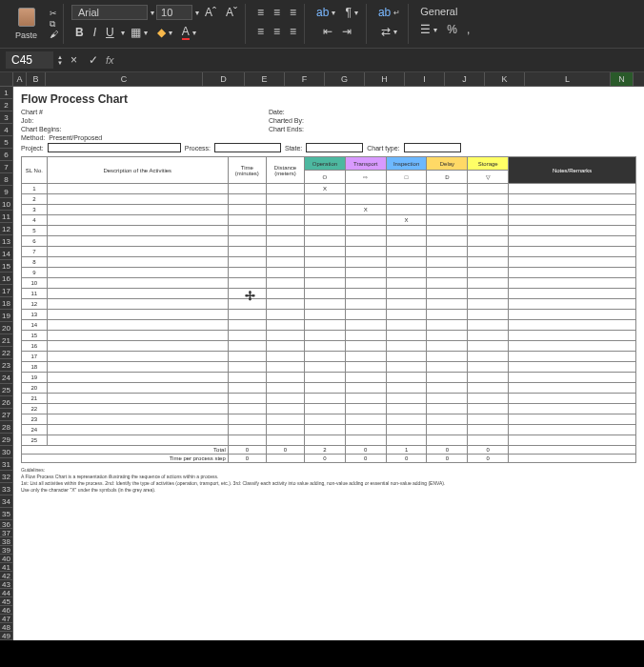 This screenshot has width=644, height=667. I want to click on row-header: 43, so click(7, 585).